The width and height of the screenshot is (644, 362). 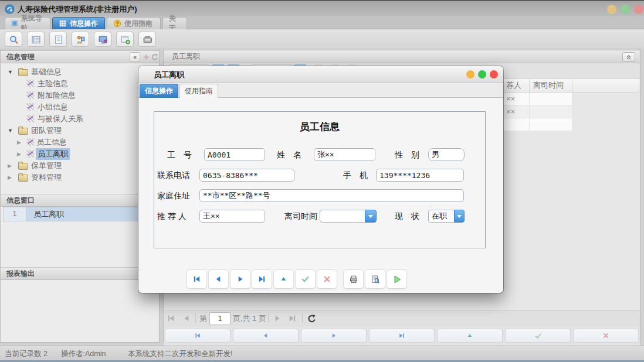 I want to click on folder-icon, so click(x=23, y=166).